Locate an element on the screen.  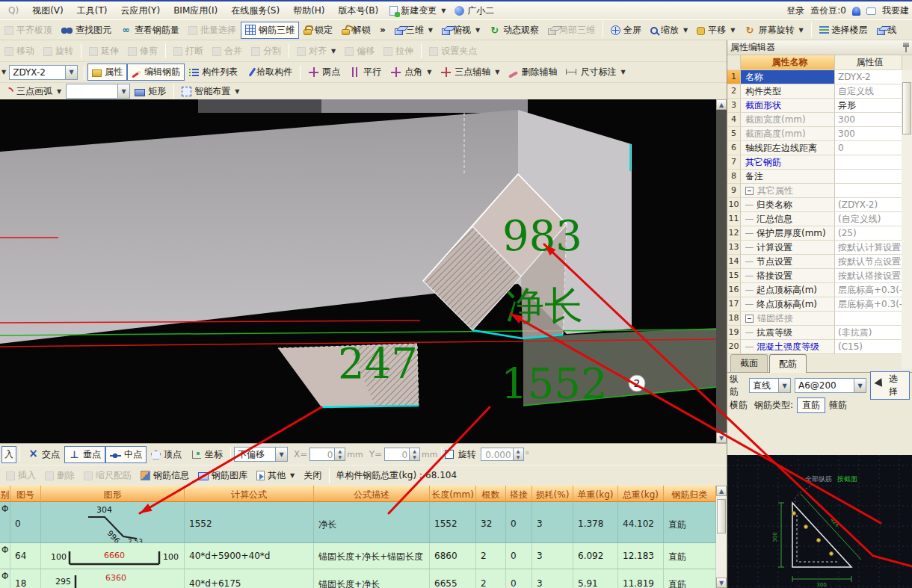
other-button: 其他▼ is located at coordinates (275, 475).